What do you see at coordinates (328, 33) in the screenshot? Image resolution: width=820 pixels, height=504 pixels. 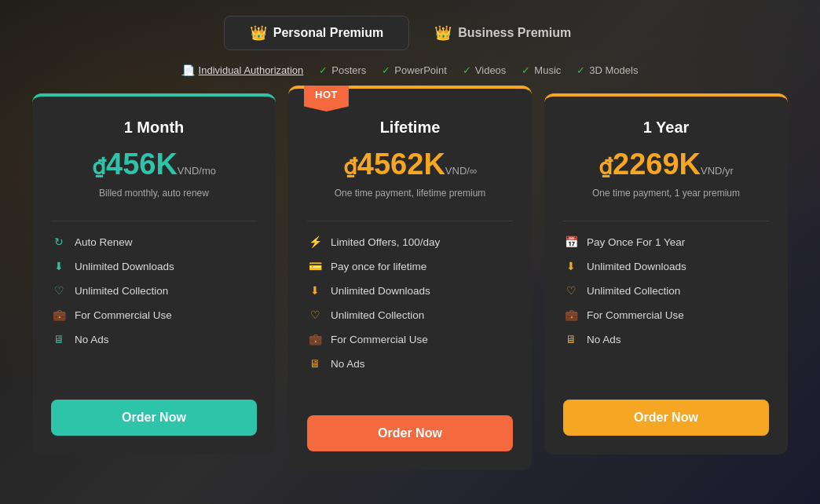 I see `tab-personal-label: Personal Premium` at bounding box center [328, 33].